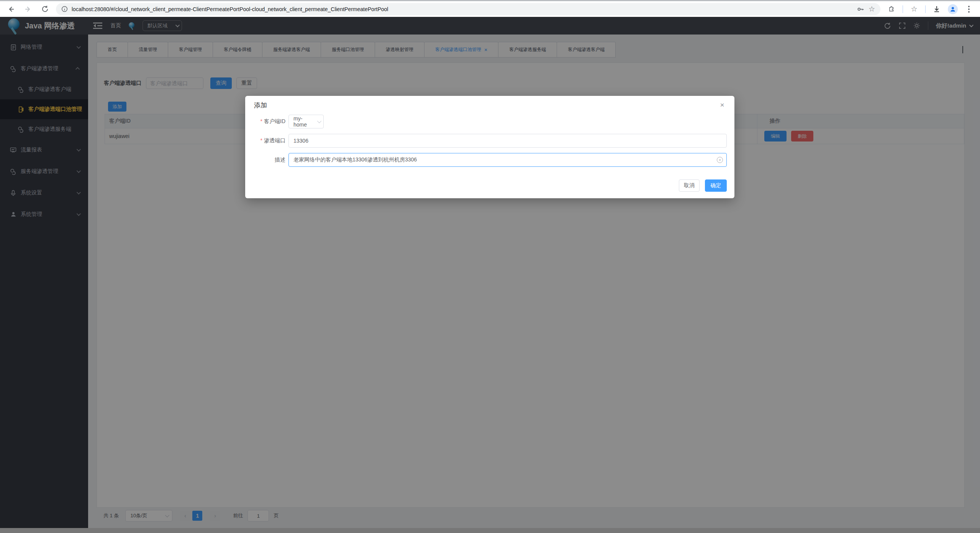 Image resolution: width=980 pixels, height=533 pixels. I want to click on close-icon: ×, so click(722, 105).